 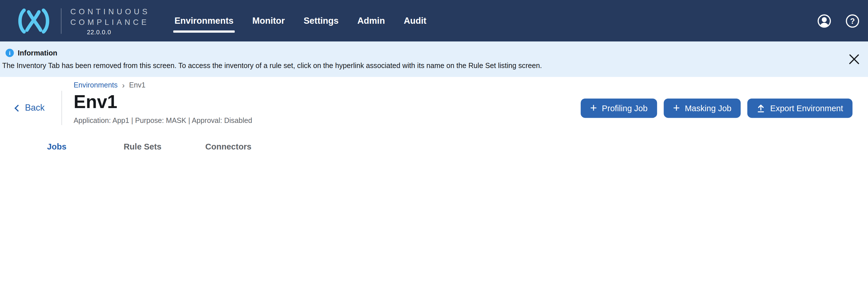 What do you see at coordinates (371, 21) in the screenshot?
I see `nav-item-admin: Admin` at bounding box center [371, 21].